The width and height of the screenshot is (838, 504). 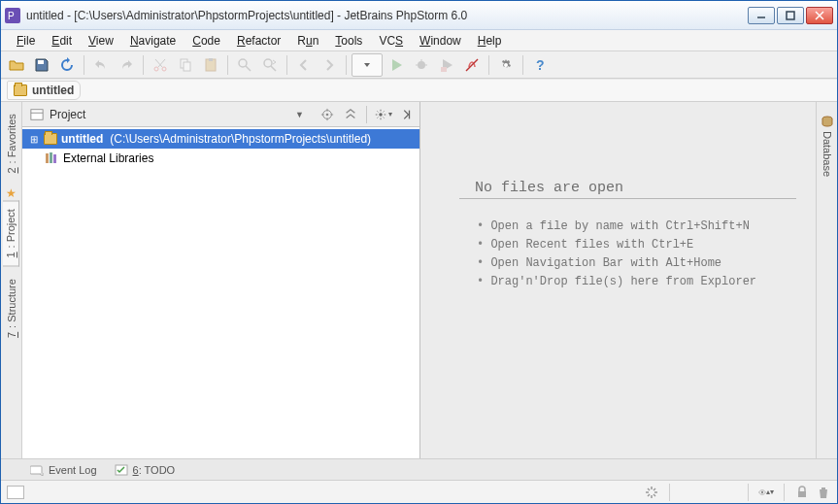 I want to click on libraries-icon, so click(x=52, y=158).